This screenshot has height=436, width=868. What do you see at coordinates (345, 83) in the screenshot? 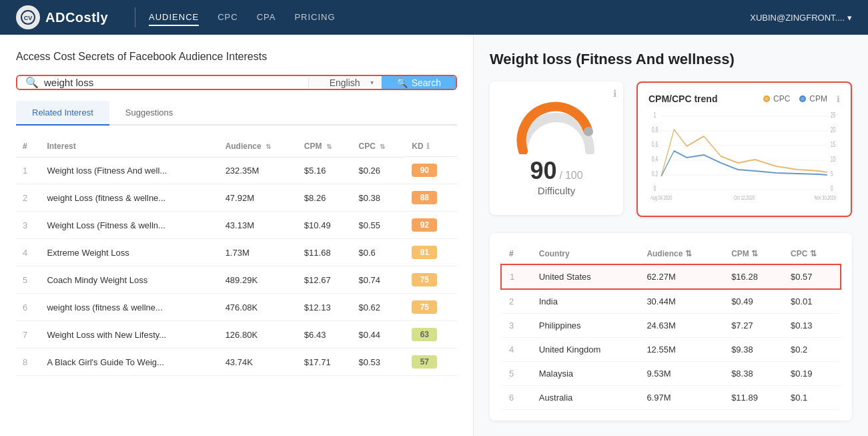
I see `lang-select-wrap: English Chinese Spanish ▾` at bounding box center [345, 83].